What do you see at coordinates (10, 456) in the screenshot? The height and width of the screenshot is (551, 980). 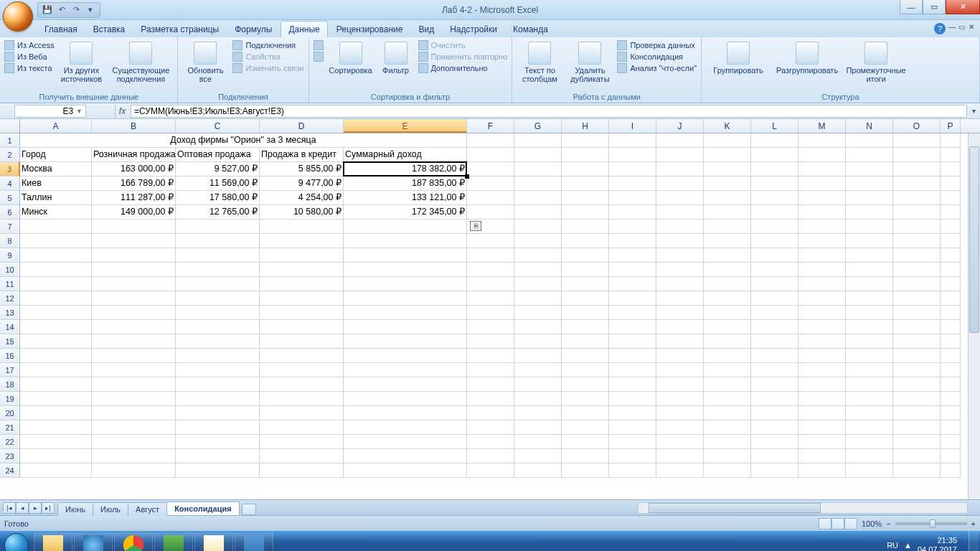 I see `row-header: 23` at bounding box center [10, 456].